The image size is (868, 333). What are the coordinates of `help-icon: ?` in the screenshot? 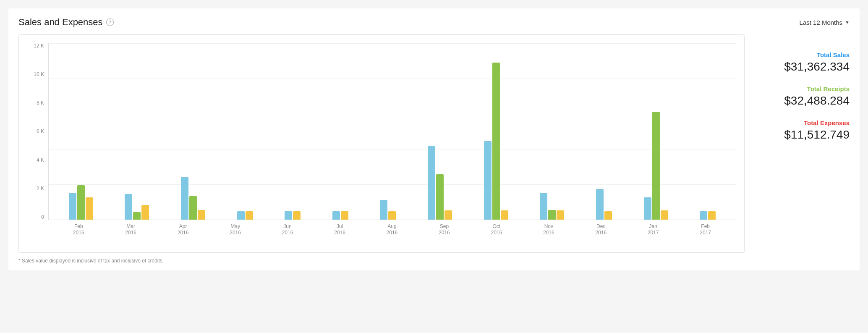 It's located at (110, 22).